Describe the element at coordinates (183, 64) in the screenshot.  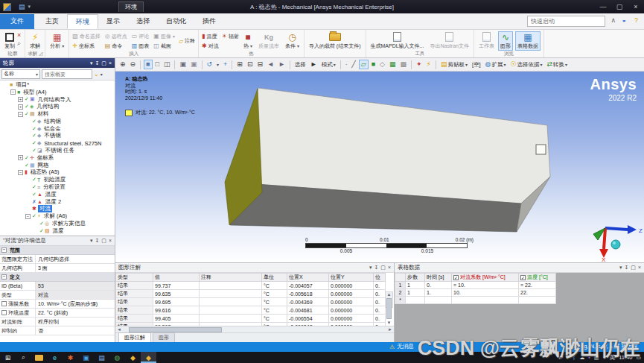
I see `copy-view-icon: ▣` at that location.